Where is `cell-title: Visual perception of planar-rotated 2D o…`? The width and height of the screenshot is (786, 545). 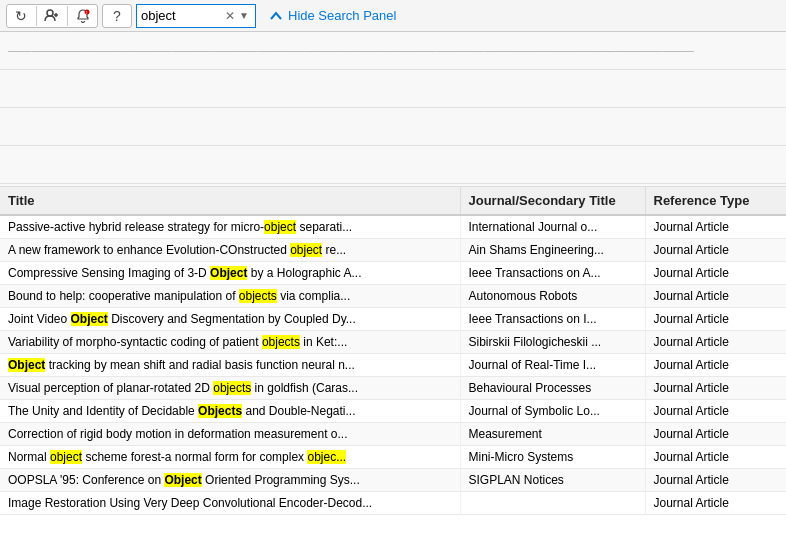
cell-title: Visual perception of planar-rotated 2D o… is located at coordinates (230, 388).